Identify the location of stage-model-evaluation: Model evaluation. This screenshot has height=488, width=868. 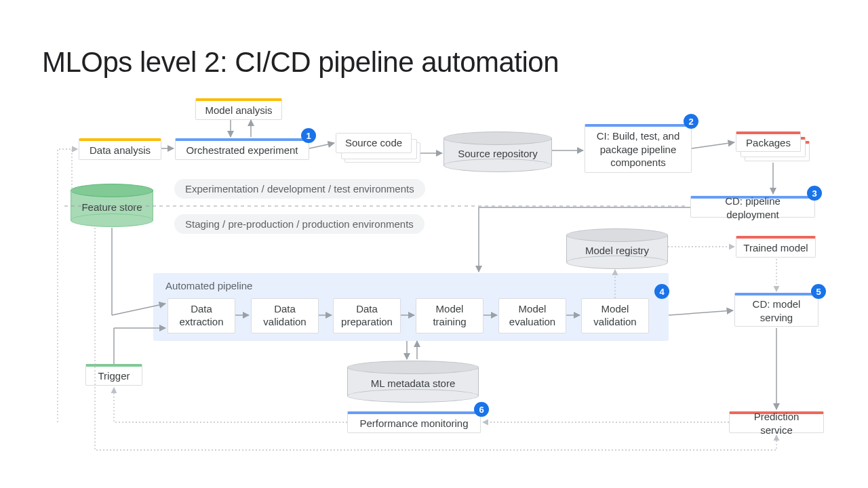
(532, 316).